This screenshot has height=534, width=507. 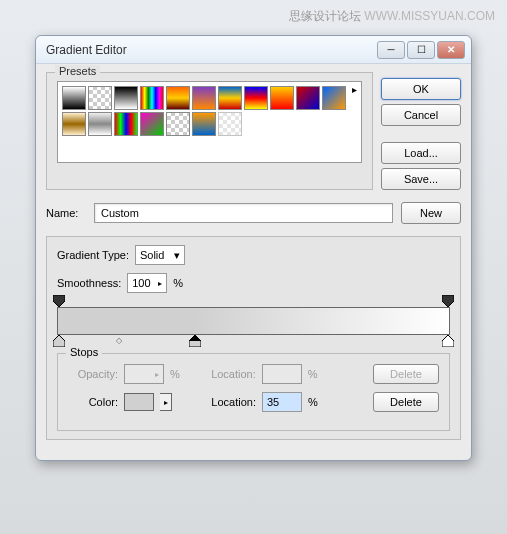 I want to click on percent-label: %, so click(x=178, y=283).